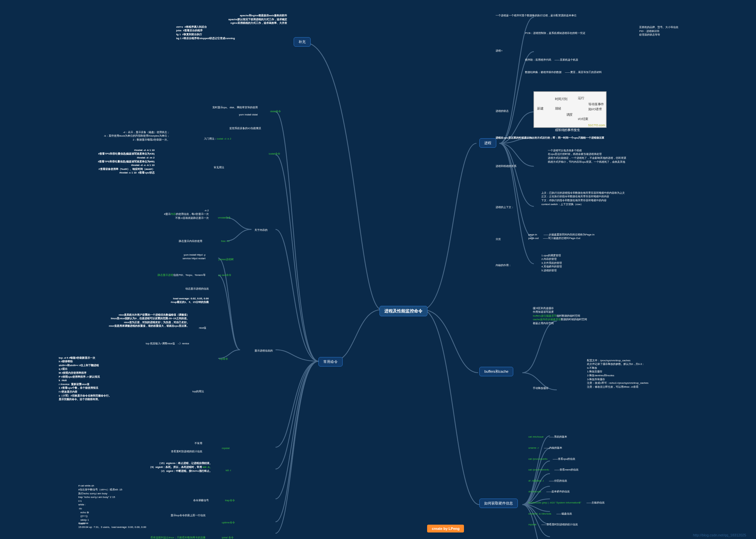  What do you see at coordinates (189, 27) in the screenshot?
I see `supp-lines: apache和nginx都是提供web服务的软件apache默认情况下使用进程的…` at bounding box center [189, 27].